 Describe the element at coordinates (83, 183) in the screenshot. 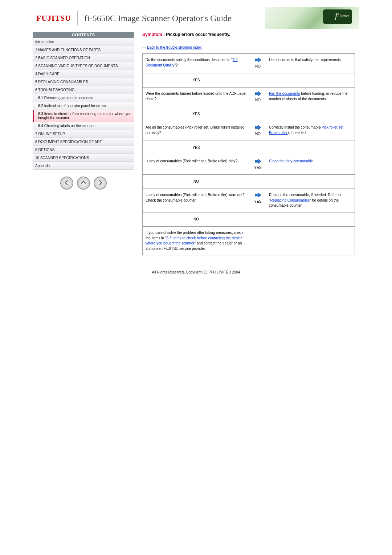

I see `arrow-up-icon` at that location.